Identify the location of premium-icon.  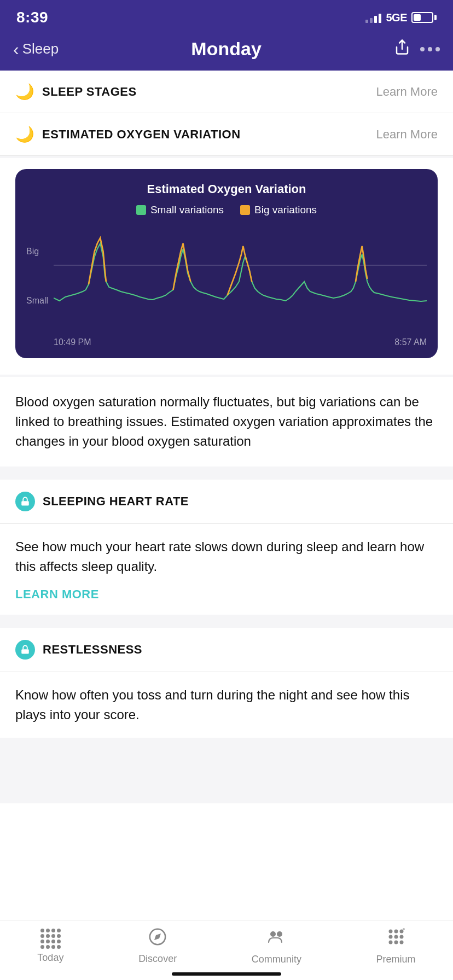
(396, 938).